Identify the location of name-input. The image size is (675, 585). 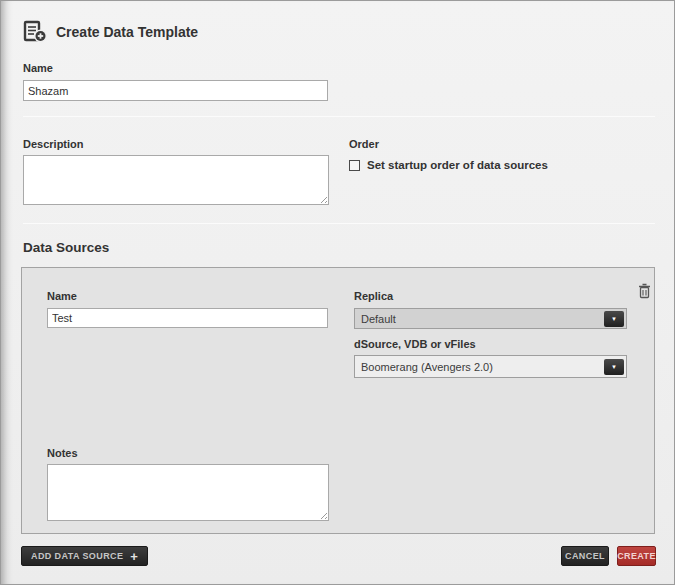
(176, 90).